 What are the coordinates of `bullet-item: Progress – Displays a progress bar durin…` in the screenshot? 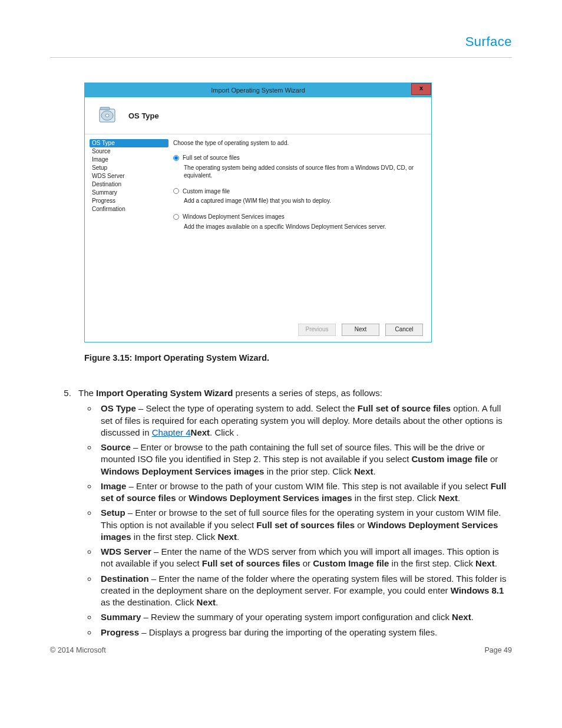 It's located at (305, 633).